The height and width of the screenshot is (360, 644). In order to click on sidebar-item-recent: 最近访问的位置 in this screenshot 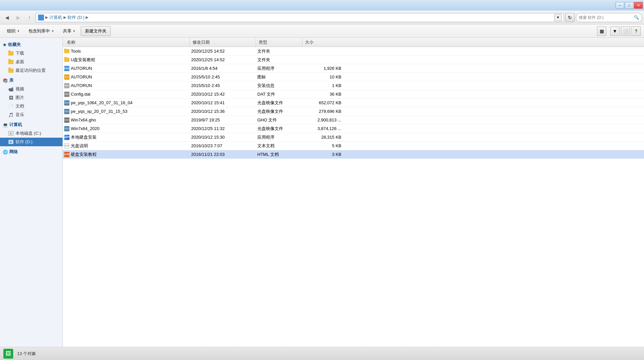, I will do `click(31, 70)`.